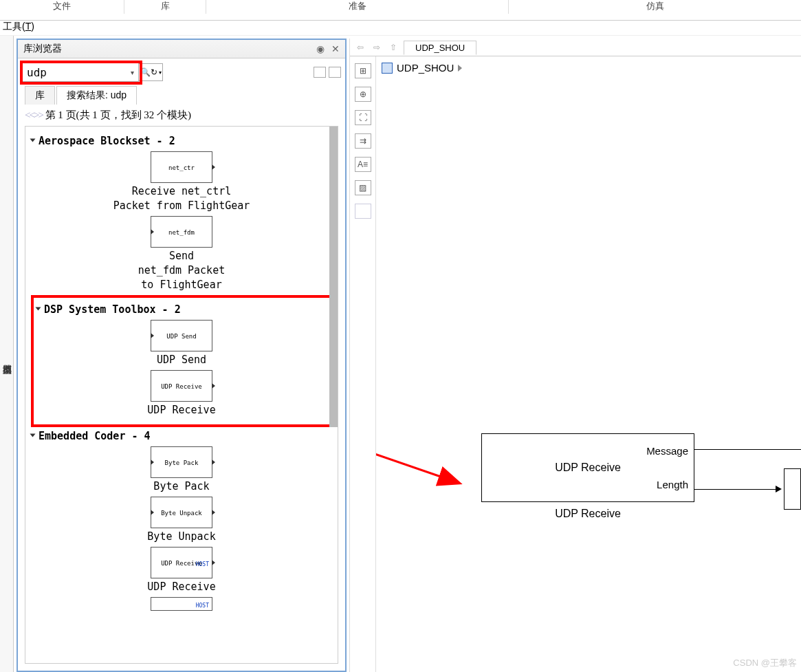 The width and height of the screenshot is (801, 672). What do you see at coordinates (363, 211) in the screenshot?
I see `empty-tool-icon` at bounding box center [363, 211].